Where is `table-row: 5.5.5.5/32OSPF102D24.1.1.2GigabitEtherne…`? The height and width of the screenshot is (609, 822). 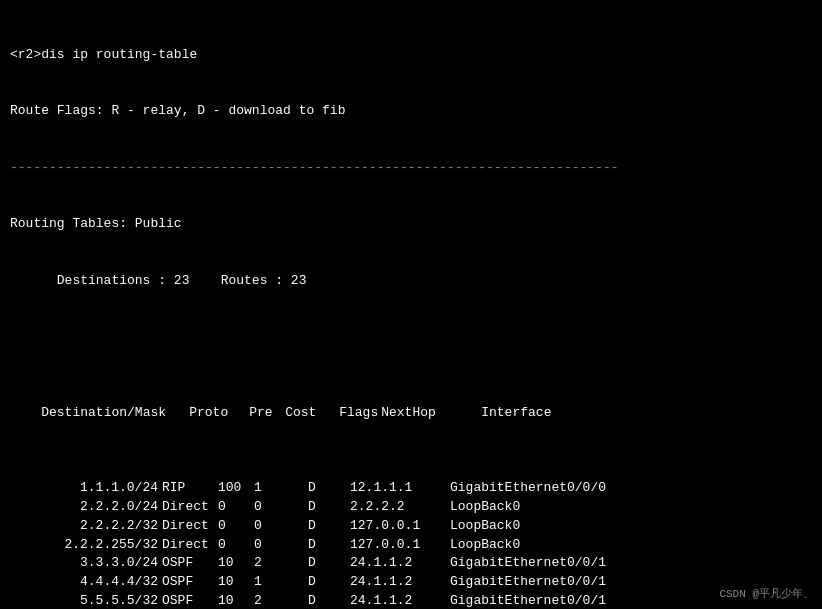 table-row: 5.5.5.5/32OSPF102D24.1.1.2GigabitEtherne… is located at coordinates (411, 600).